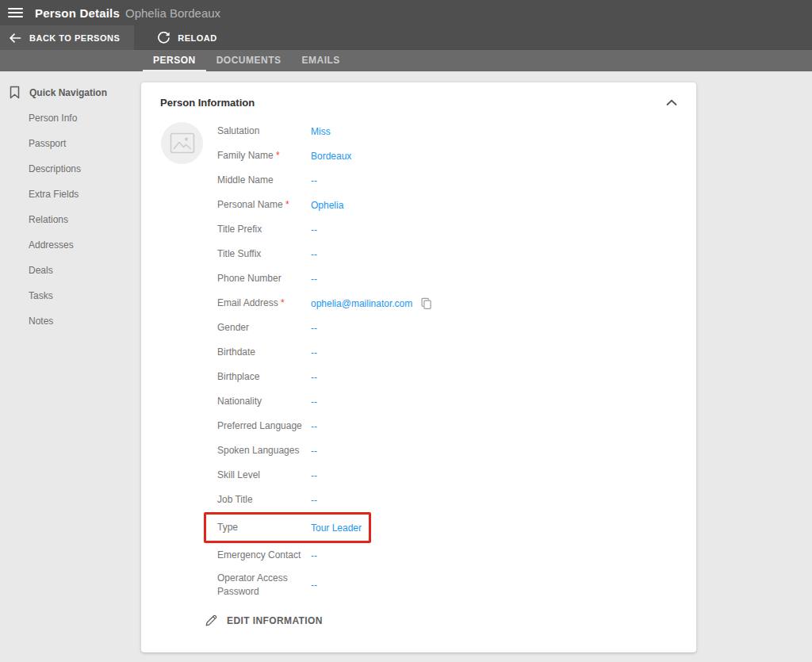 Image resolution: width=812 pixels, height=662 pixels. Describe the element at coordinates (457, 450) in the screenshot. I see `field-row: Spoken Languages * --` at that location.